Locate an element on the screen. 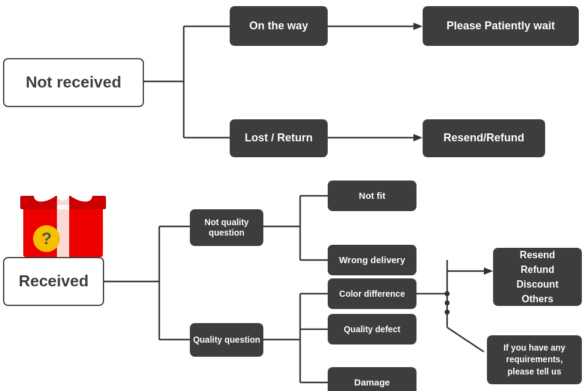  please-wait-node: Please Patiently wait is located at coordinates (501, 26).